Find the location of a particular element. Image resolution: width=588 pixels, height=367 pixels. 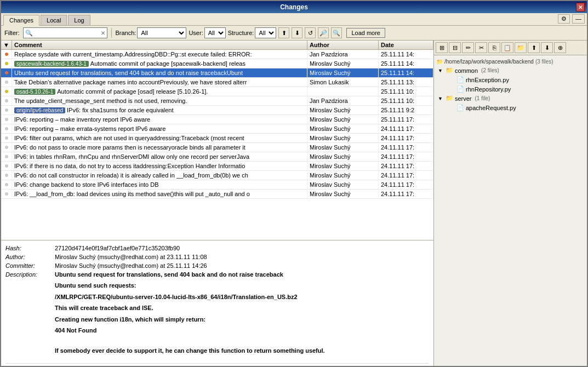

tree-file: 📄rhnException.py is located at coordinates (511, 80).